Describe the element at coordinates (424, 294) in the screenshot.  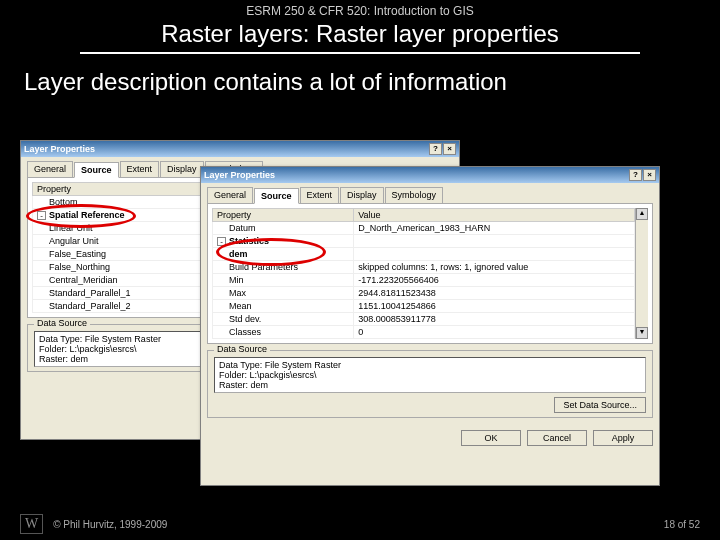
I see `table-row: Max2944.81811523438` at that location.